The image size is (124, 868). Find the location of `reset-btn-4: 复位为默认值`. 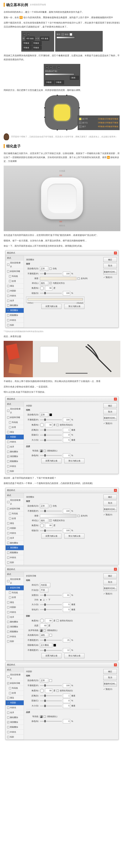

reset-btn-4: 复位为默认值 is located at coordinates (74, 656).